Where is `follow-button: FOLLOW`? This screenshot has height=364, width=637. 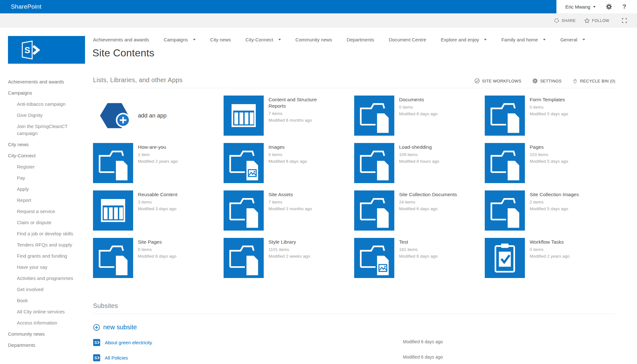 follow-button: FOLLOW is located at coordinates (597, 21).